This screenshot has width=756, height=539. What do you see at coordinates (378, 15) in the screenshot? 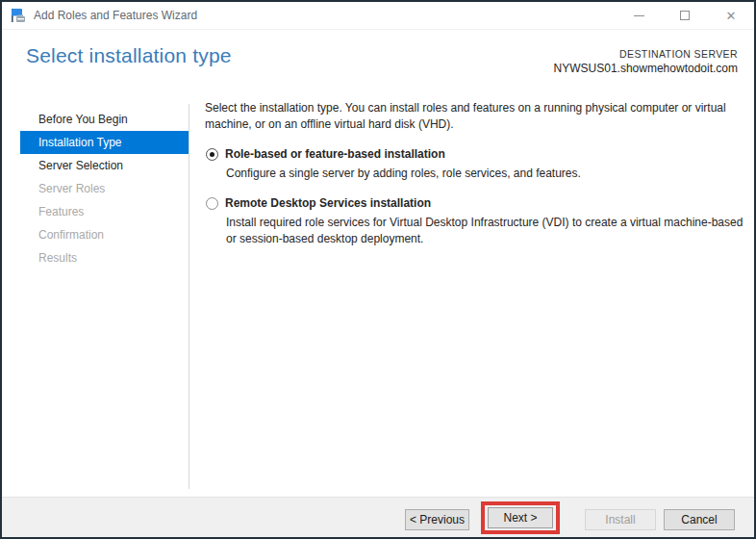
I see `title-bar: Add Roles and Features Wizard ✕` at bounding box center [378, 15].